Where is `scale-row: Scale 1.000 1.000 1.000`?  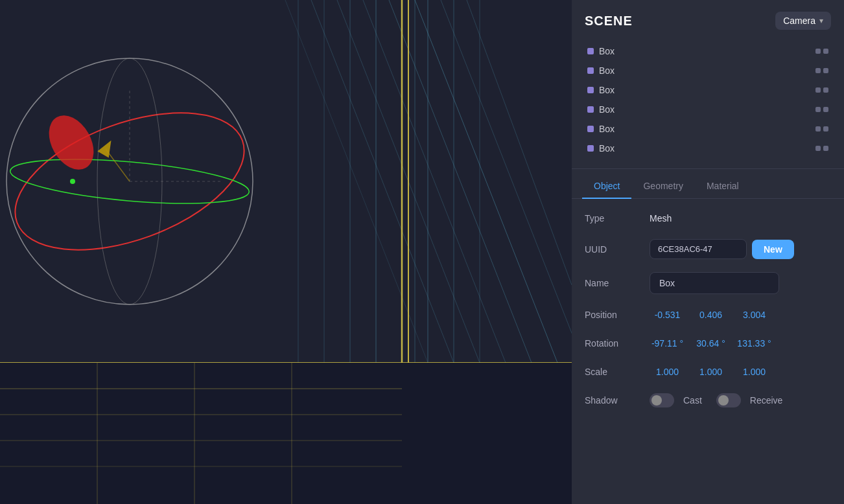 scale-row: Scale 1.000 1.000 1.000 is located at coordinates (708, 372).